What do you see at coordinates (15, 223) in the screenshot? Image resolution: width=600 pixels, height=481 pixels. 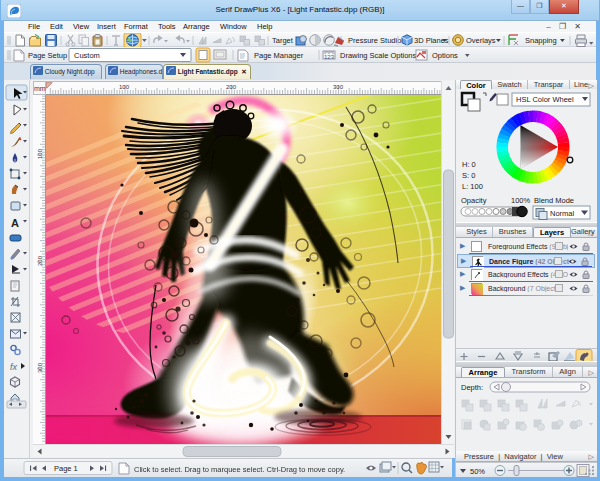 I see `svg-text: A` at bounding box center [15, 223].